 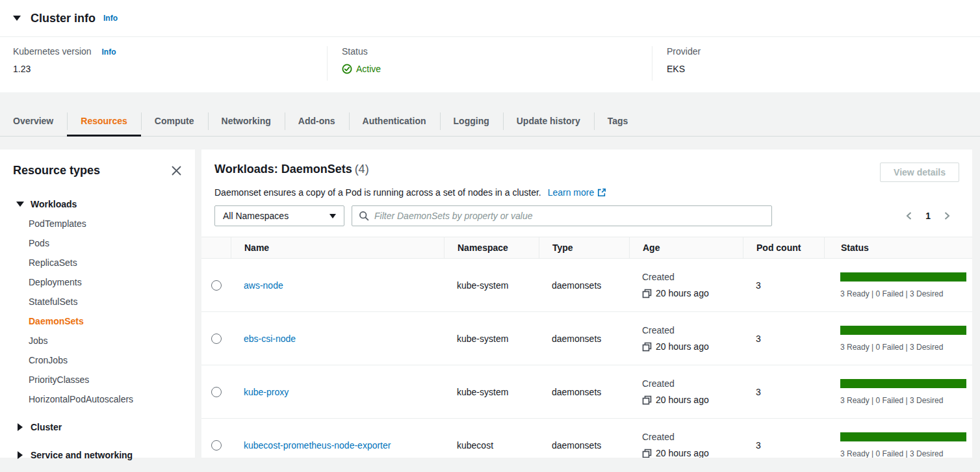 I want to click on field-label: Kubernetes version Info, so click(x=170, y=51).